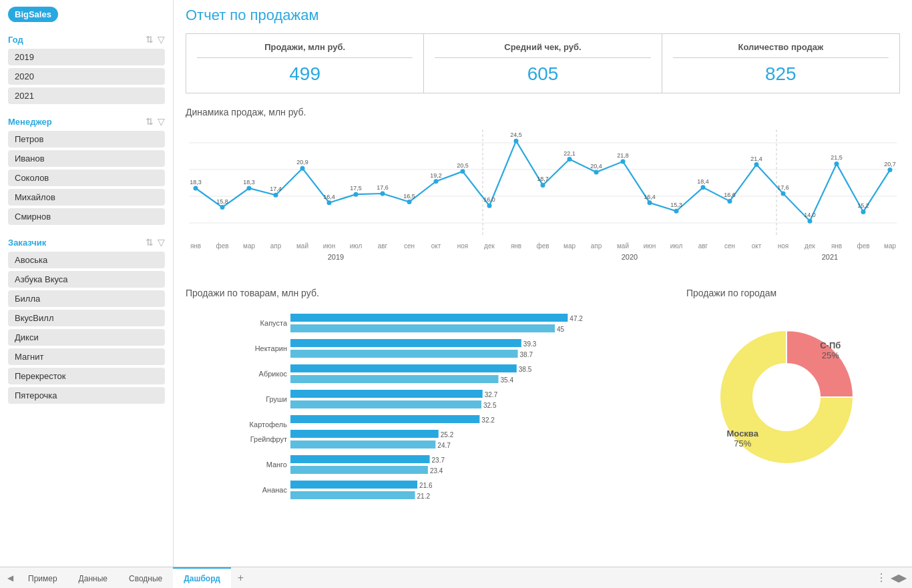 The height and width of the screenshot is (588, 912). What do you see at coordinates (439, 461) in the screenshot?
I see `svg-text: 23.7` at bounding box center [439, 461].